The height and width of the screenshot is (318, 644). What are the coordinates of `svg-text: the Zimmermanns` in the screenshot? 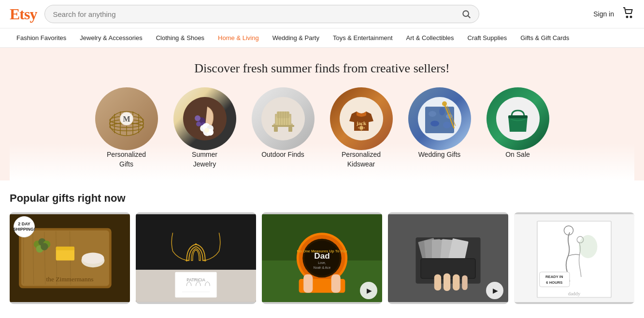 It's located at (70, 279).